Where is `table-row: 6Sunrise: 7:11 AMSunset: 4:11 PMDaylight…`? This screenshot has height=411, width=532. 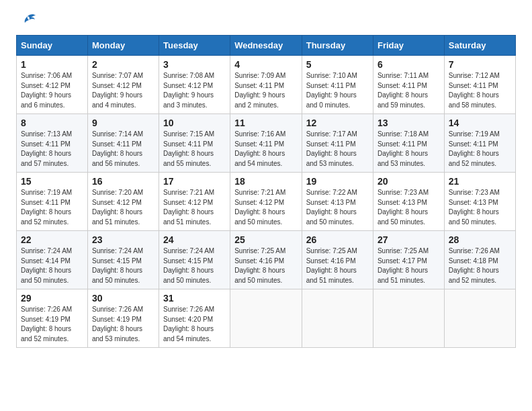
table-row: 6Sunrise: 7:11 AMSunset: 4:11 PMDaylight… is located at coordinates (408, 85).